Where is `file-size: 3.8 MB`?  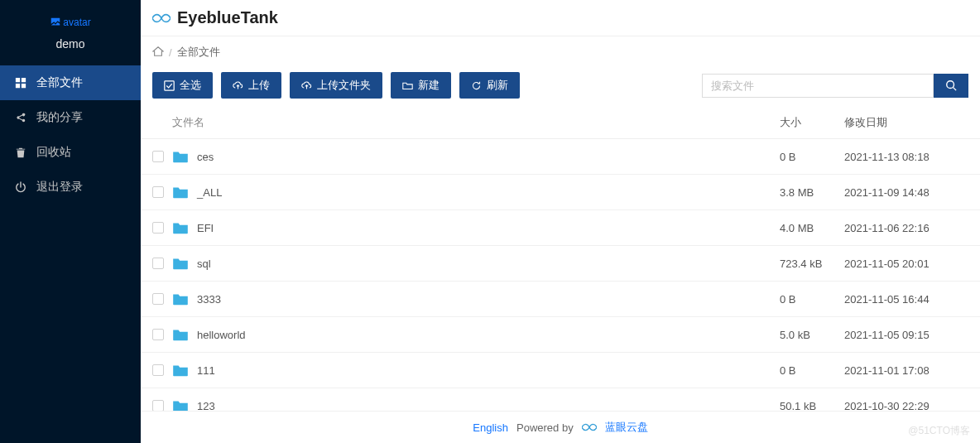 file-size: 3.8 MB is located at coordinates (812, 192).